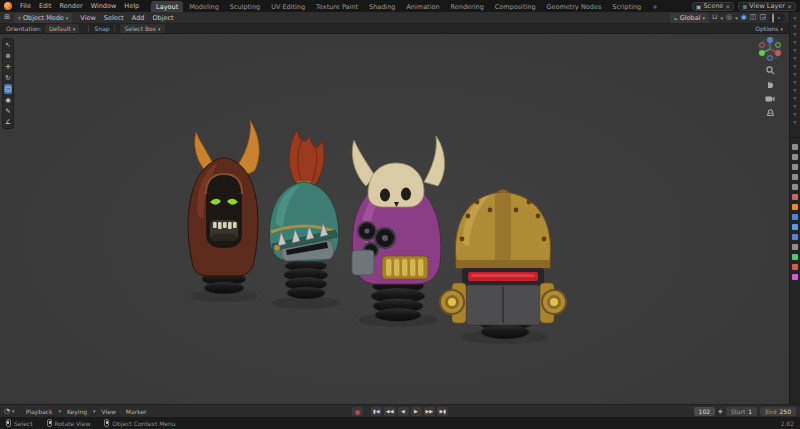  Describe the element at coordinates (770, 84) in the screenshot. I see `pan-hand-icon` at that location.